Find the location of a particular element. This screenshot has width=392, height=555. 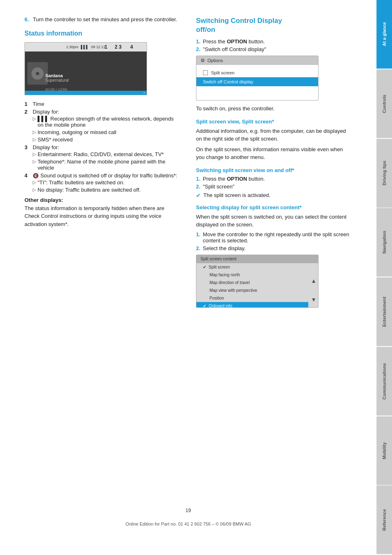

status-item-1: 1 Time is located at coordinates (102, 104).